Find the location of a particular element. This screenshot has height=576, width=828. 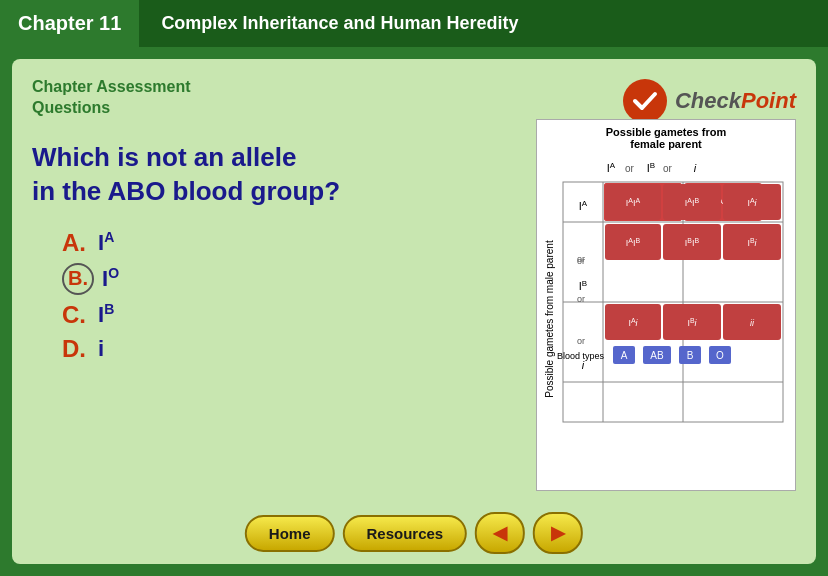

svg-text: AB is located at coordinates (657, 356).